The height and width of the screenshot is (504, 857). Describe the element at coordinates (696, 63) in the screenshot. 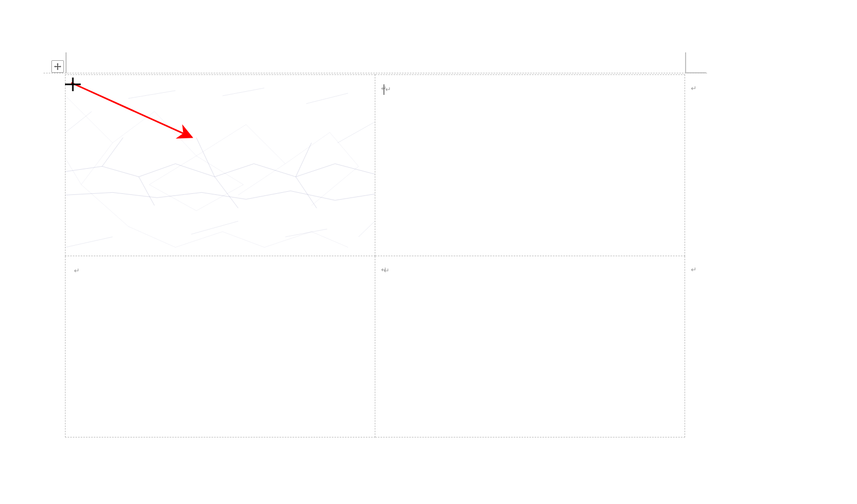

I see `corner-guide` at that location.